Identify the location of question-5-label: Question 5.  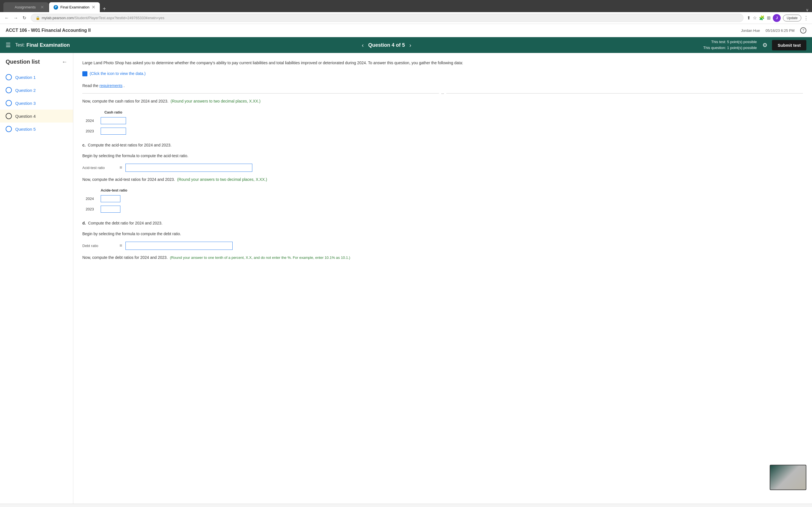
(26, 129).